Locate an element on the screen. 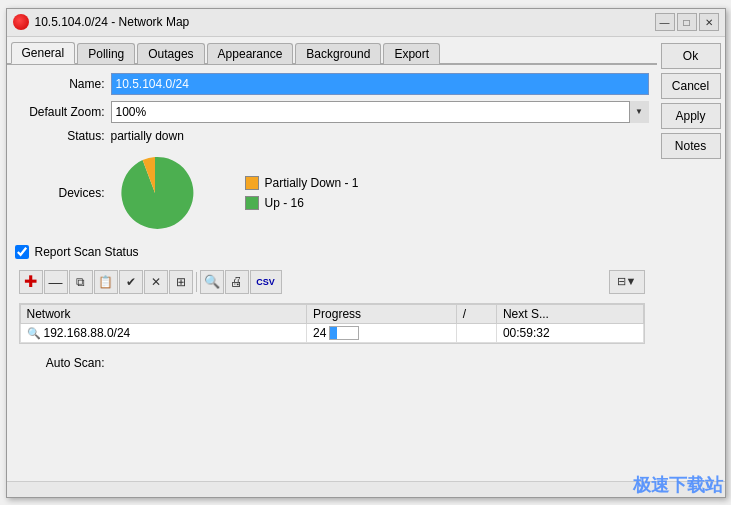  legend-partially-down: Partially Down - 1 is located at coordinates (302, 183).